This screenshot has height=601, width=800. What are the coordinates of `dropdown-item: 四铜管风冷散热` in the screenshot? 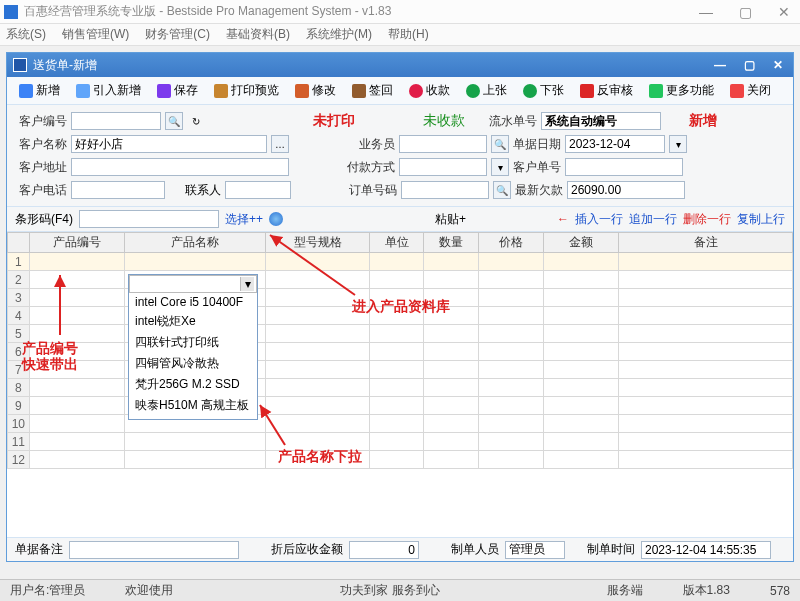 It's located at (193, 364).